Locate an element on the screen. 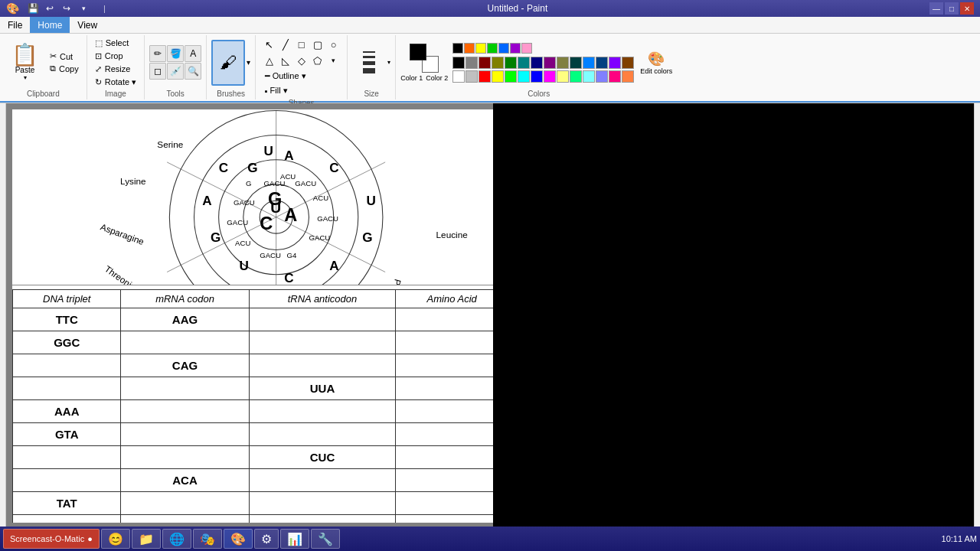 Image resolution: width=980 pixels, height=551 pixels. diamond-shape: ◇ is located at coordinates (302, 60).